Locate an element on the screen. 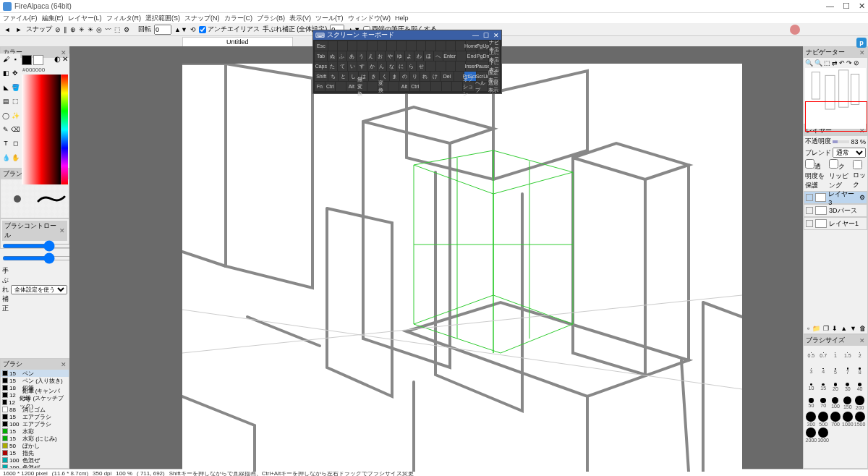  osk-key: Shift is located at coordinates (321, 77).